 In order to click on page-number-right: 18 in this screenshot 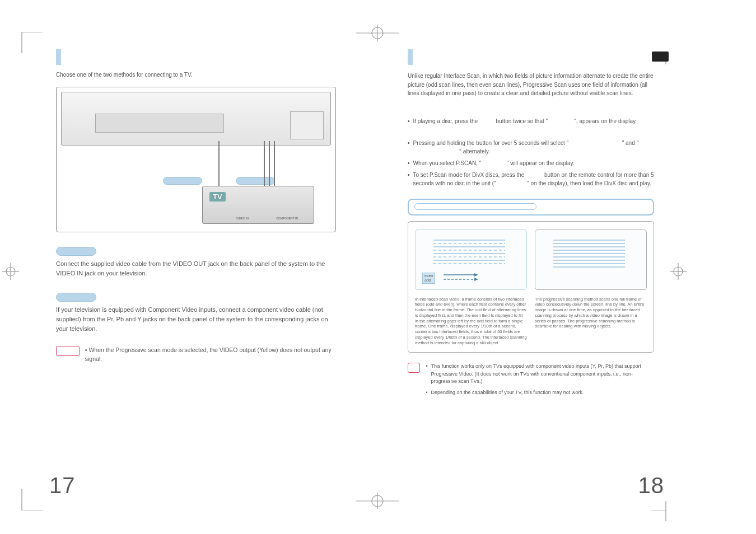, I will do `click(652, 486)`.